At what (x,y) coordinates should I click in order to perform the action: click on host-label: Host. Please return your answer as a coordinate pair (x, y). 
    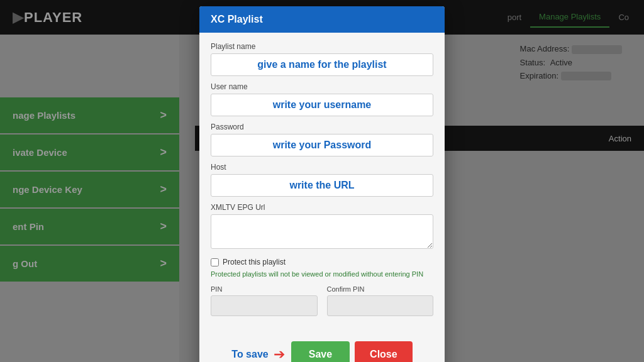
    Looking at the image, I should click on (322, 167).